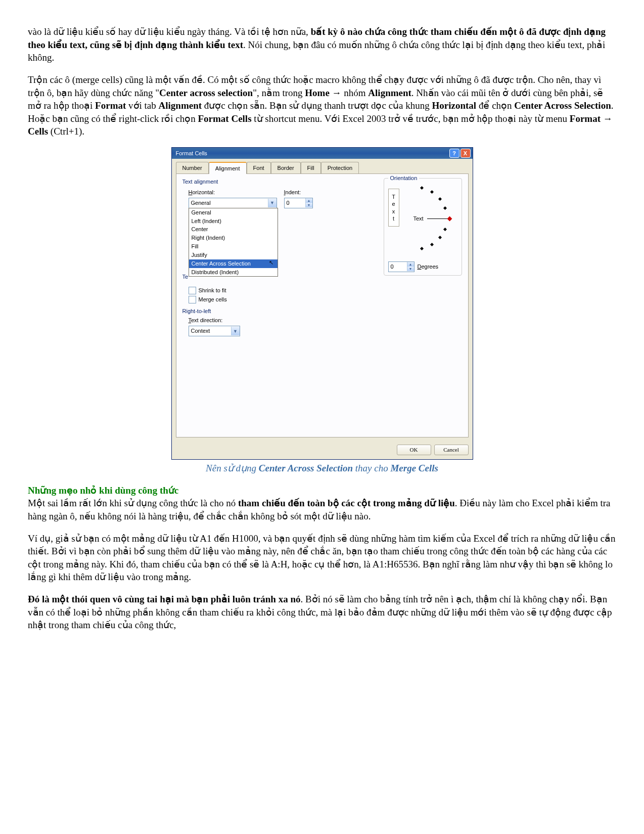 The width and height of the screenshot is (644, 834). What do you see at coordinates (394, 207) in the screenshot?
I see `vertical-text-button: T e x t` at bounding box center [394, 207].